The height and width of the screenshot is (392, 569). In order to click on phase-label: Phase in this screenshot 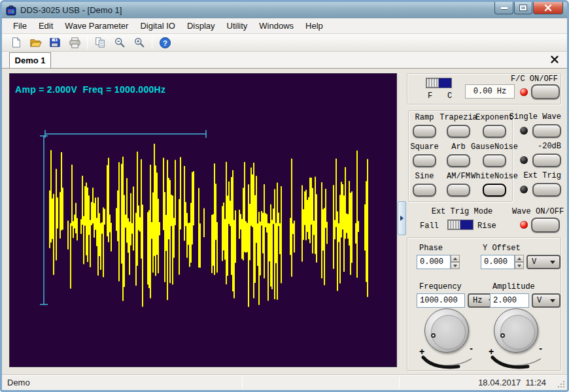, I will do `click(431, 248)`.